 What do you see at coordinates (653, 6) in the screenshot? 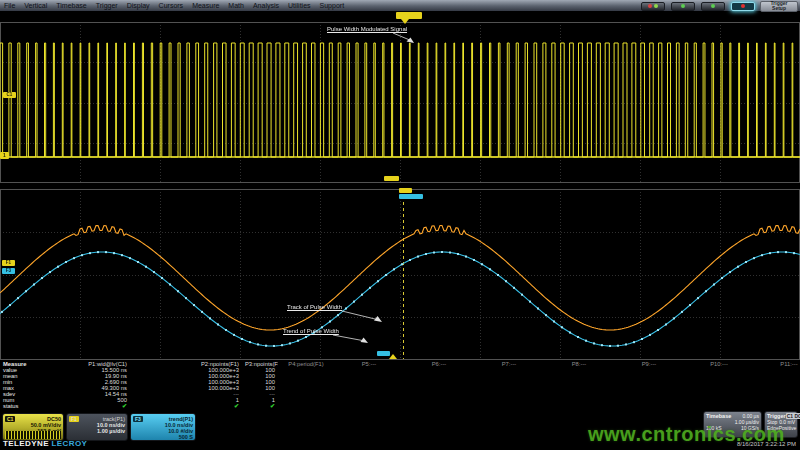
I see `aux-output-icon` at bounding box center [653, 6].